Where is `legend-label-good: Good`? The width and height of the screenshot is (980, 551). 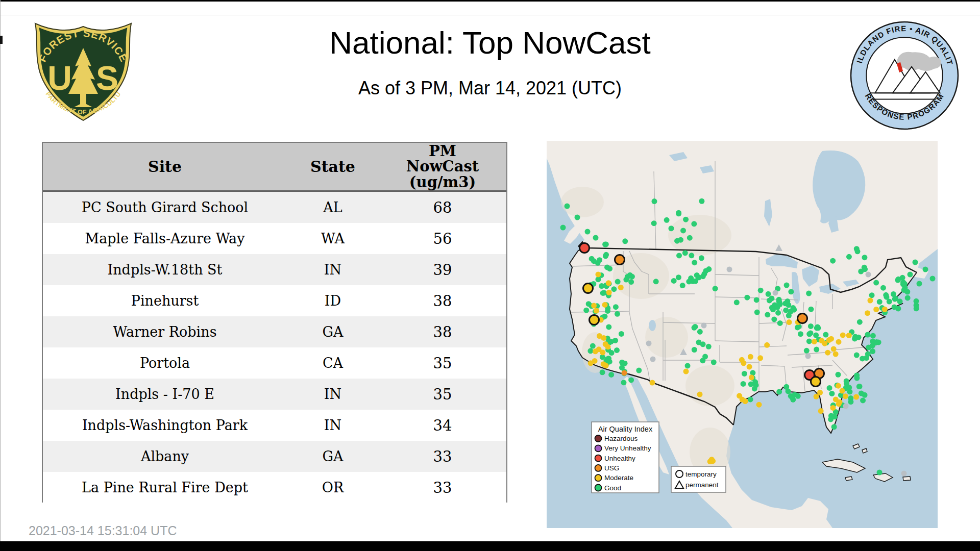
legend-label-good: Good is located at coordinates (612, 488).